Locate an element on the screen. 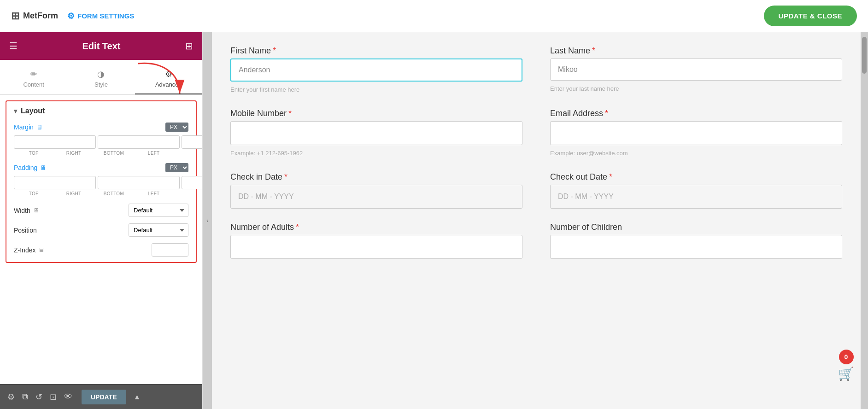  toolbar-arrow-icon: ▲ is located at coordinates (137, 397).